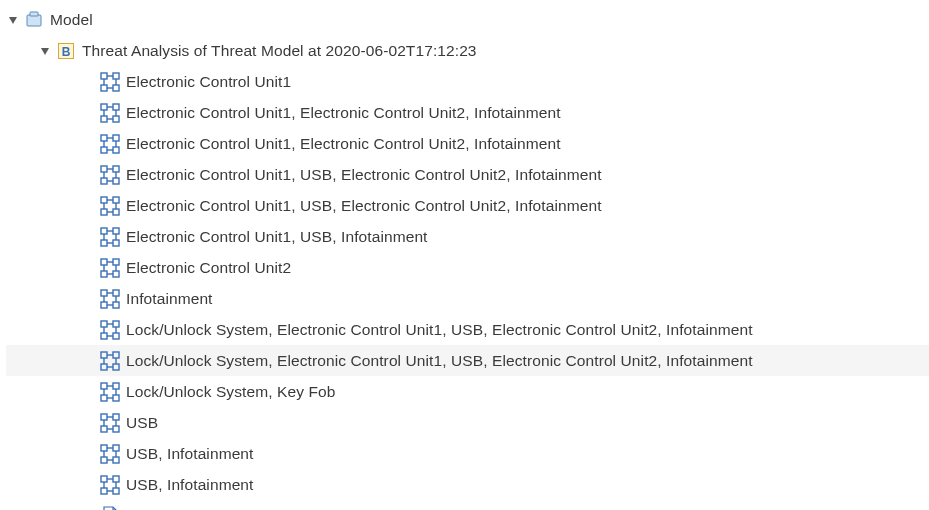 This screenshot has height=510, width=929. I want to click on tree-label: Infotainment, so click(170, 299).